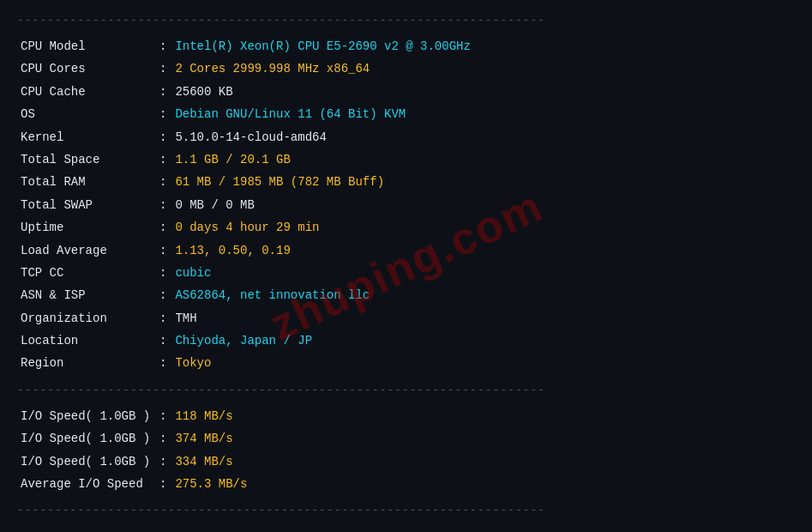  Describe the element at coordinates (484, 160) in the screenshot. I see `row-value: 1.1 GB / 20.1 GB` at that location.